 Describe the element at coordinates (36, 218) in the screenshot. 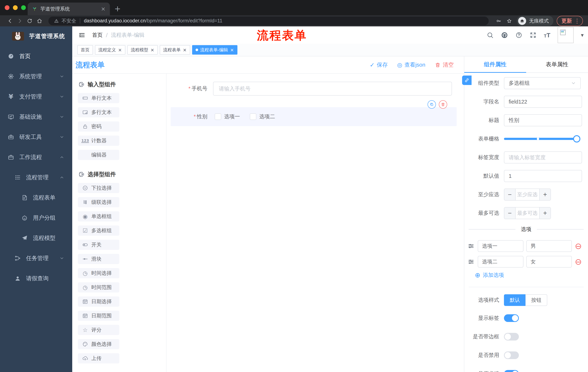

I see `sidebar-item-user-group: 用户分组` at that location.